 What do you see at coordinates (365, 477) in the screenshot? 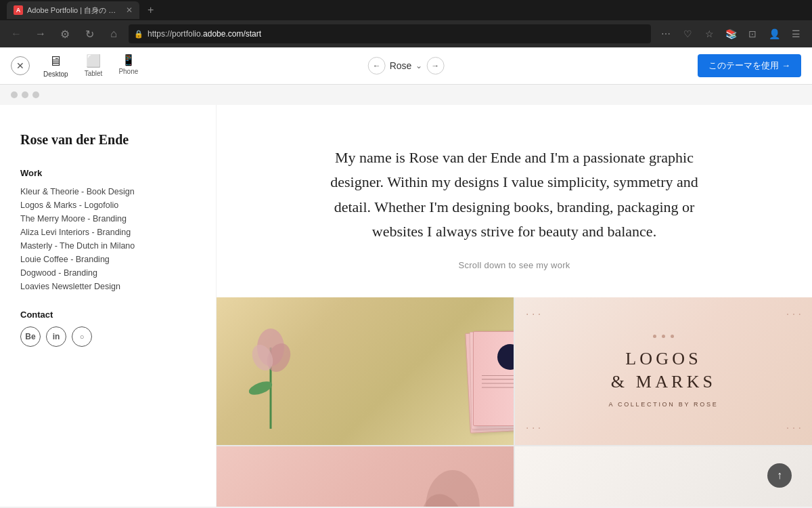
I see `portfolio-item-merry-moore` at bounding box center [365, 477].